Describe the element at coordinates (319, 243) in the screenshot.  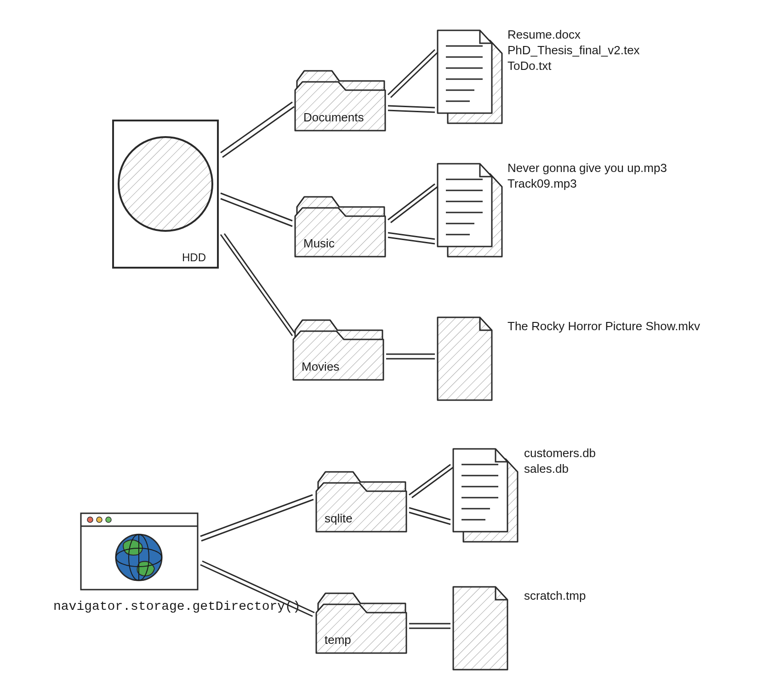
I see `folder-label: Music` at that location.